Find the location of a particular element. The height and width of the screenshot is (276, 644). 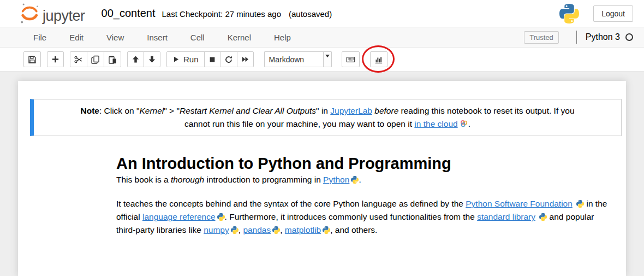

cell-toolbar-button is located at coordinates (379, 59).